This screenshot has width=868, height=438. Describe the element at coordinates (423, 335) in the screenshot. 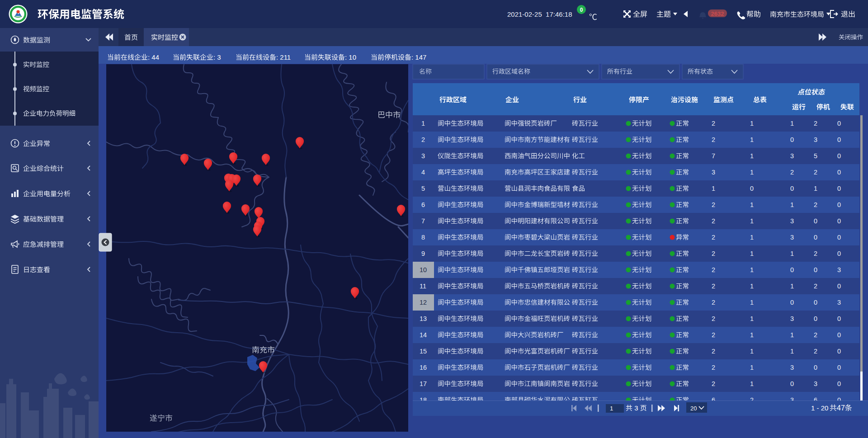

I see `svg-text: 14` at that location.